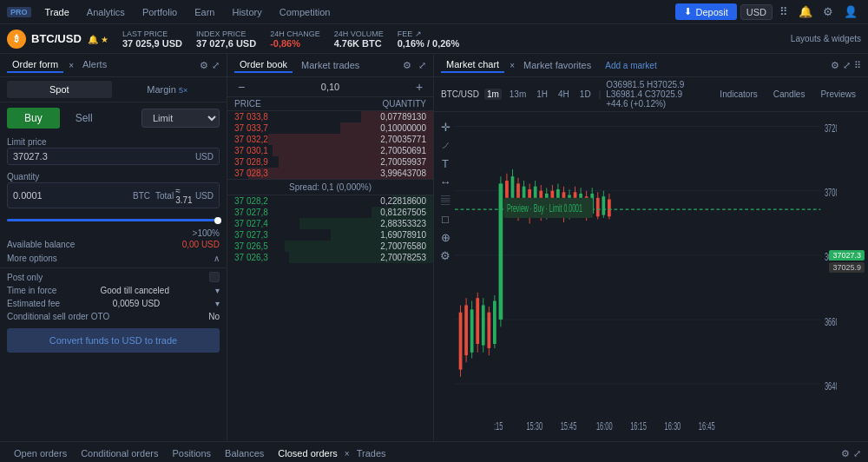 This screenshot has height=462, width=868. What do you see at coordinates (217, 259) in the screenshot?
I see `chevron-up-icon: ∧` at bounding box center [217, 259].